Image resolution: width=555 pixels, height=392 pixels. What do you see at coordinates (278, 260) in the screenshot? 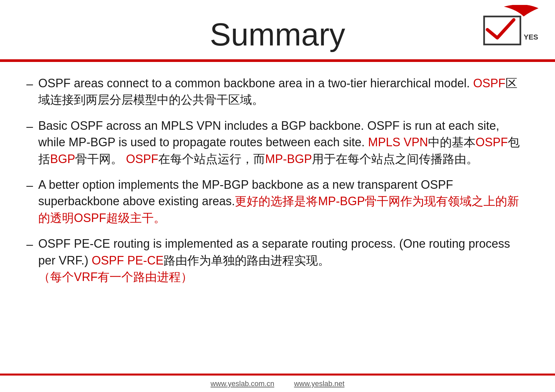
I see `list-item: – OSPF PE-CE routing is implemented as a…` at bounding box center [278, 260].